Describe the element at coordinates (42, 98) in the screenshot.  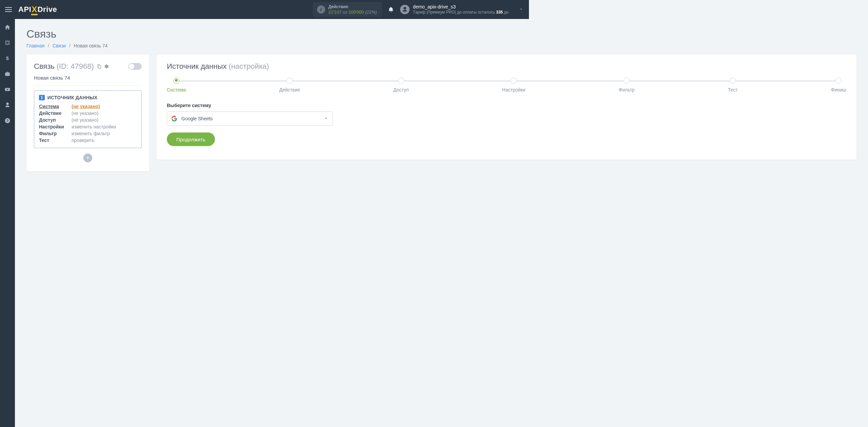
I see `source-step-badge: 1` at that location.